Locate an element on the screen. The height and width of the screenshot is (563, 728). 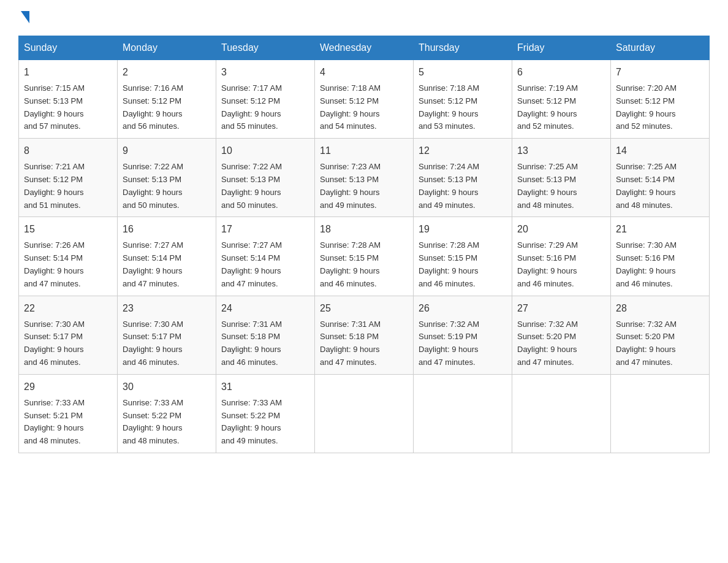
day-info: Sunrise: 7:19 AMSunset: 5:12 PMDaylight:… is located at coordinates (561, 108).